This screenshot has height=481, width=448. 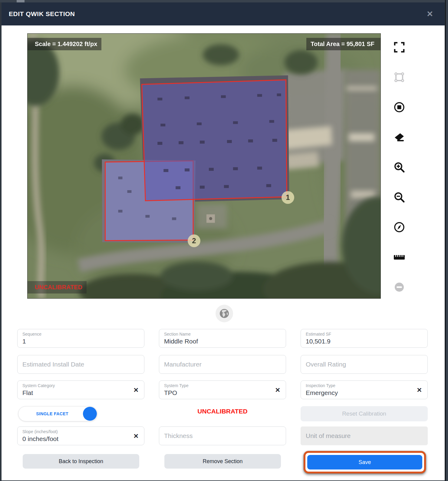 I want to click on back-to-inspection-button: Back to Inspection, so click(x=81, y=461).